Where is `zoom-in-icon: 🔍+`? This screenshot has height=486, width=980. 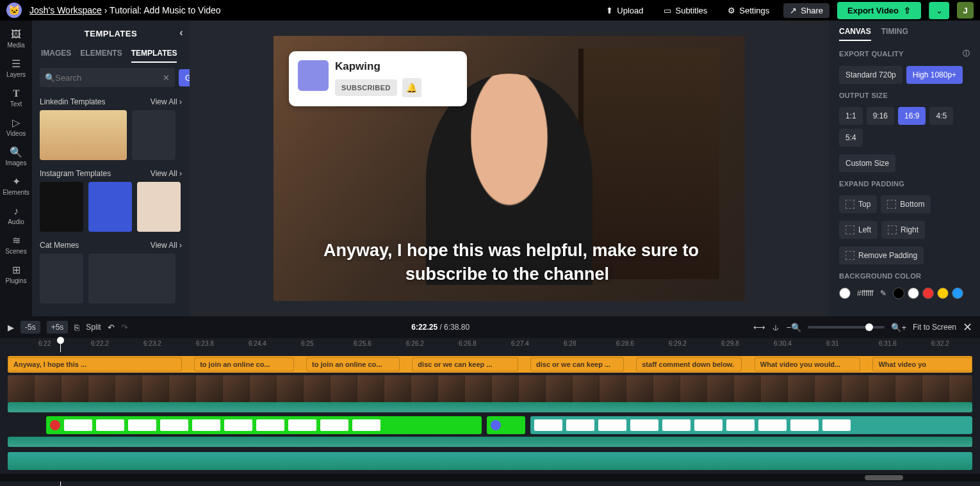
zoom-in-icon: 🔍+ is located at coordinates (899, 328).